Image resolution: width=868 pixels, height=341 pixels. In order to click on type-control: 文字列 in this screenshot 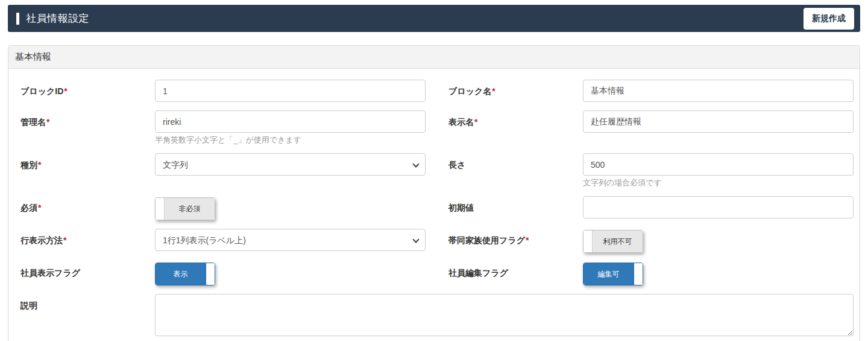, I will do `click(291, 164)`.